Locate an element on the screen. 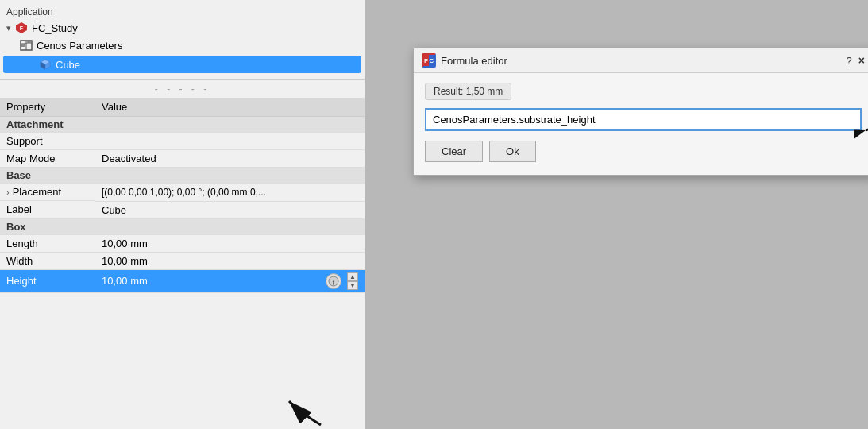 The image size is (868, 429). tree-item-cenos-params: Cenos Parameters is located at coordinates (183, 45).